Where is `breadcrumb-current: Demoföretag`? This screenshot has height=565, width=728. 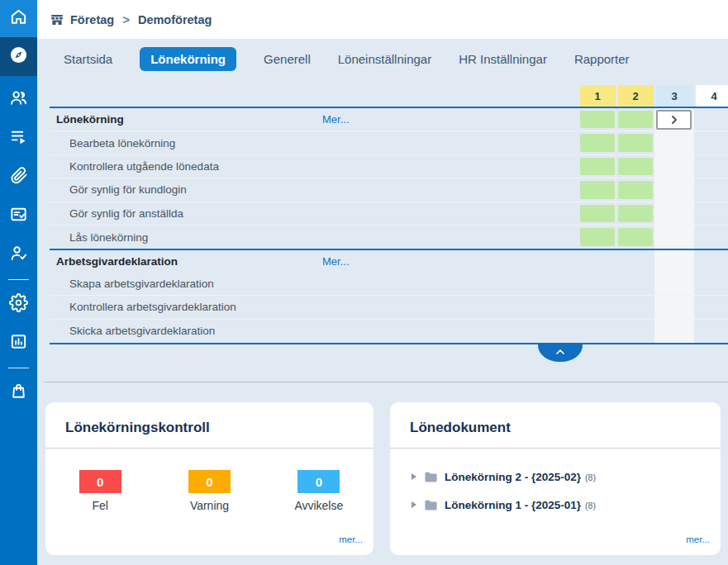 breadcrumb-current: Demoföretag is located at coordinates (175, 20).